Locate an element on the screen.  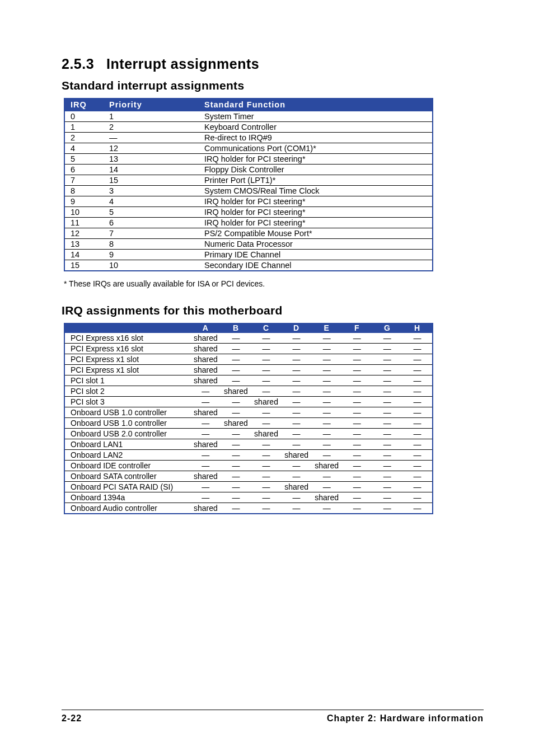
cell-priority: 1 is located at coordinates (151, 116).